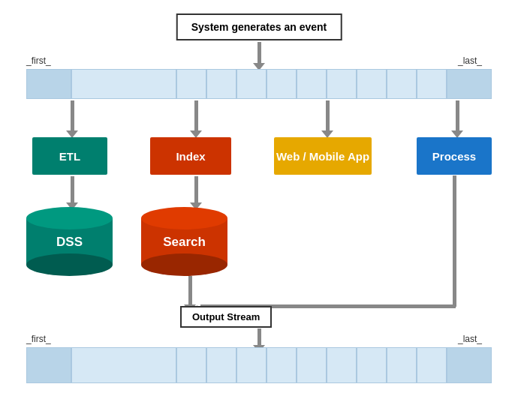 This screenshot has height=420, width=518. Describe the element at coordinates (49, 365) in the screenshot. I see `out-cell-h-left` at that location.